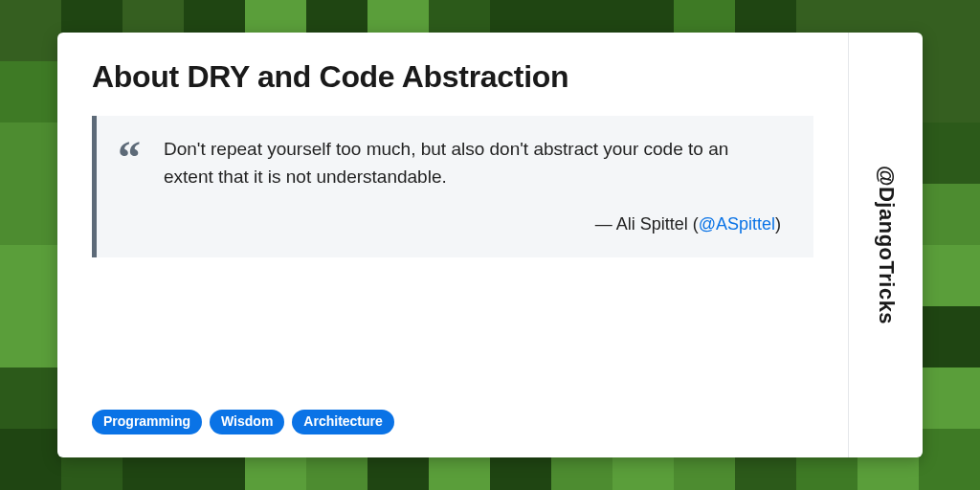 This screenshot has width=980, height=490. Describe the element at coordinates (343, 422) in the screenshot. I see `tag-pill: Architecture` at that location.